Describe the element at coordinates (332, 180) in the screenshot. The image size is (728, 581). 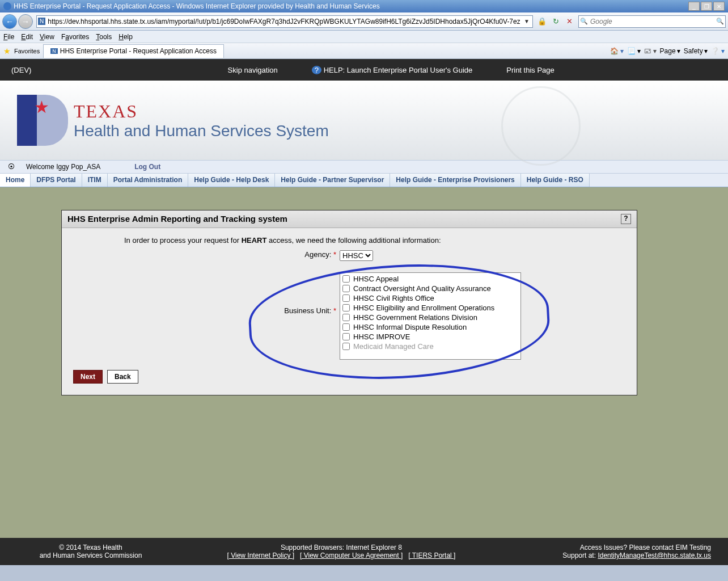
I see `tab-partner-supervisor: Help Guide - Partner Supervisor` at that location.